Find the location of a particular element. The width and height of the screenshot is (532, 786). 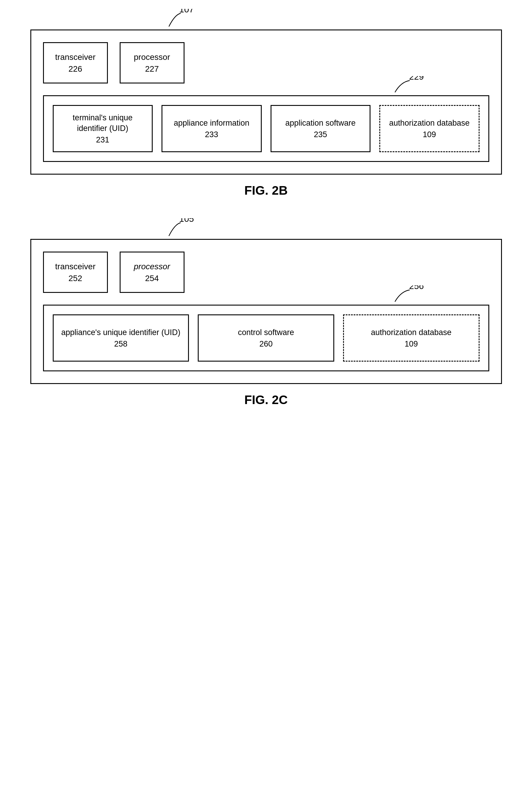

fig2b-transceiver-box: transceiver 226 is located at coordinates (75, 63).